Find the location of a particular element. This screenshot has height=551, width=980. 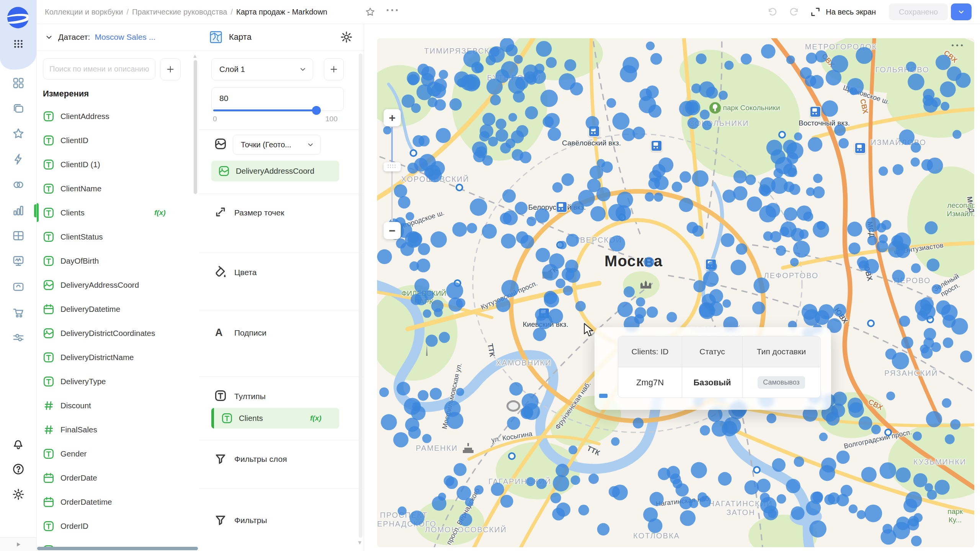

notifications-bell-icon is located at coordinates (18, 443).